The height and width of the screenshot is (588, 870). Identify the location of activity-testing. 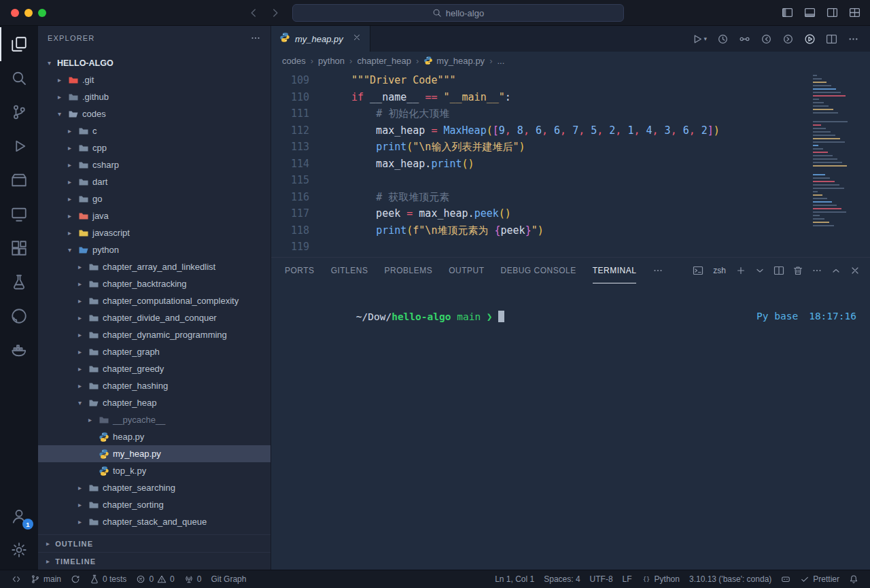
(19, 282).